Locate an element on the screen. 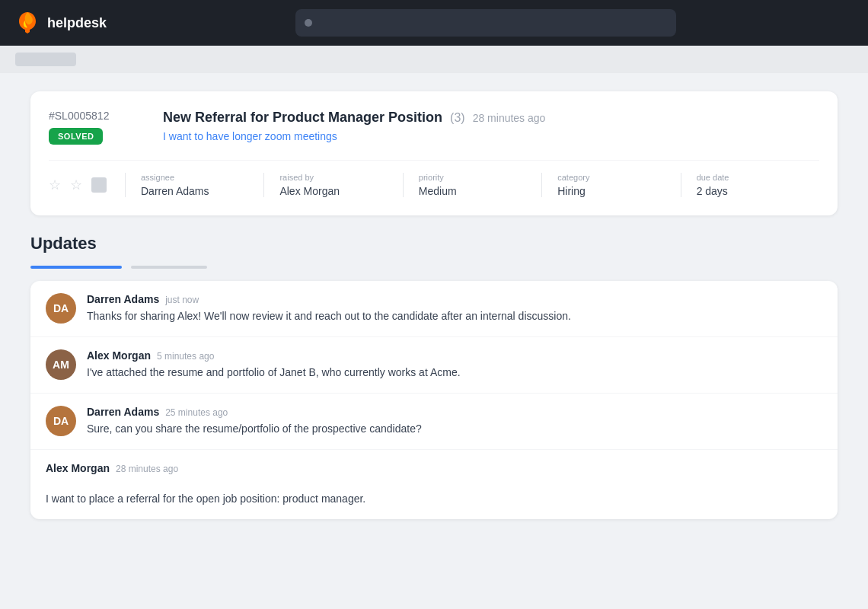  category-value: Hiring is located at coordinates (611, 191).